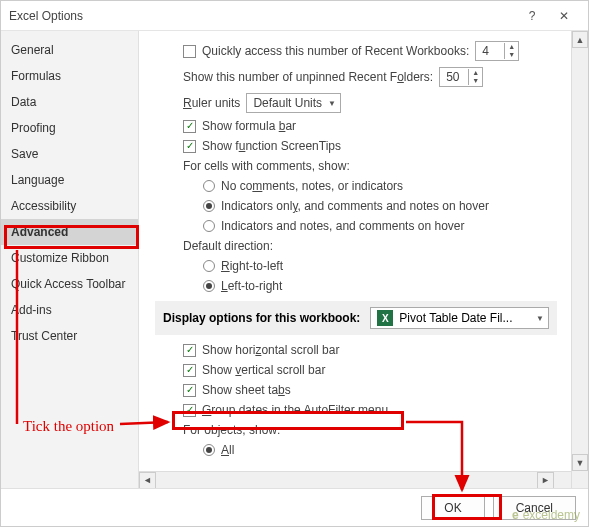 The image size is (589, 527). What do you see at coordinates (252, 266) in the screenshot?
I see `direction-rtl-label: Right-to-left` at bounding box center [252, 266].